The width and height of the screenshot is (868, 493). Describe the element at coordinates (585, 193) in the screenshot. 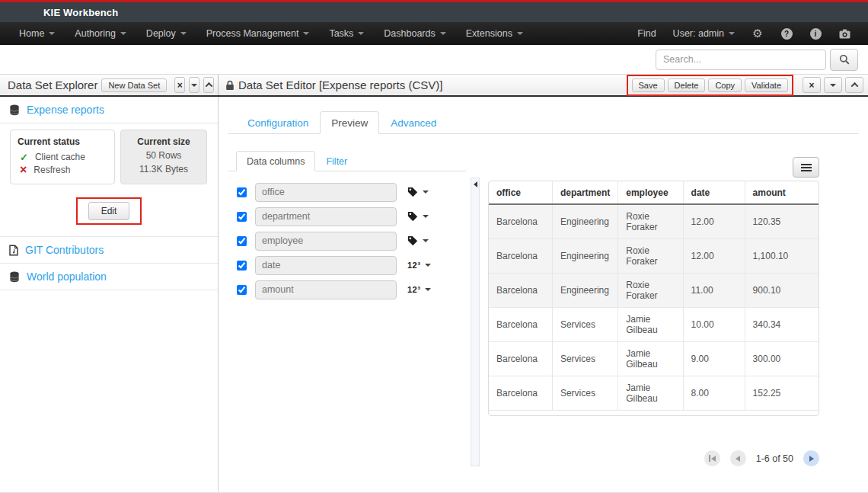

I see `column-header: department` at that location.